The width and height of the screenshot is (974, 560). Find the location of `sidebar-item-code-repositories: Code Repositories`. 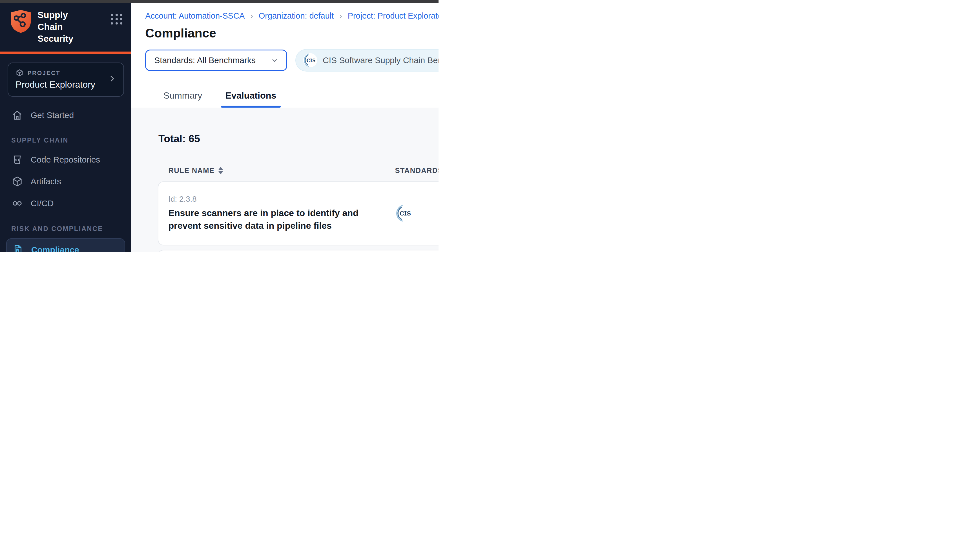

sidebar-item-code-repositories: Code Repositories is located at coordinates (65, 160).